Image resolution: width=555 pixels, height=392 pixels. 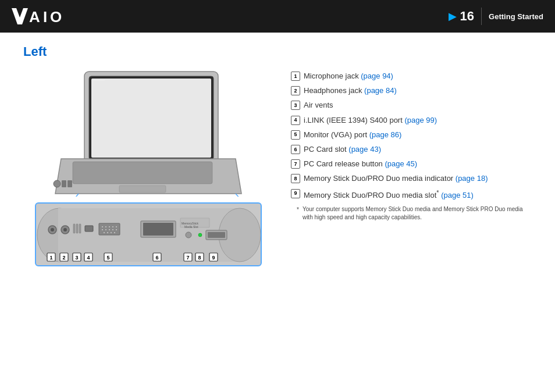 What do you see at coordinates (77, 258) in the screenshot?
I see `svg-text: 3` at bounding box center [77, 258].